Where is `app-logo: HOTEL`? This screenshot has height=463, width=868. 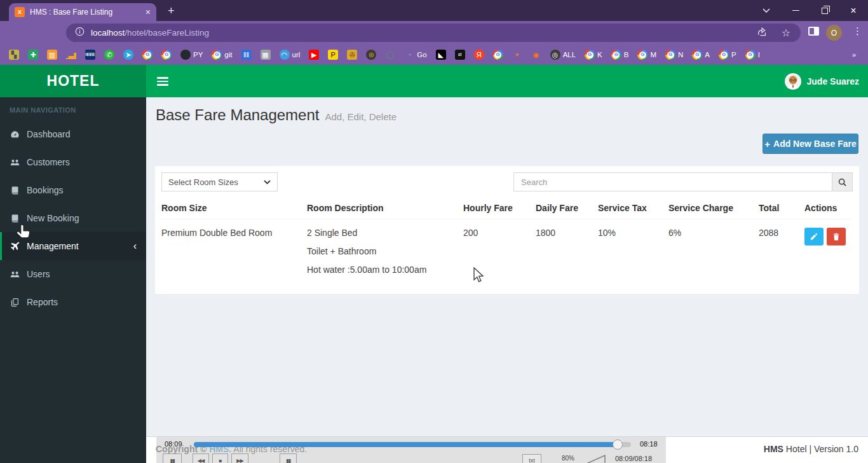 app-logo: HOTEL is located at coordinates (73, 81).